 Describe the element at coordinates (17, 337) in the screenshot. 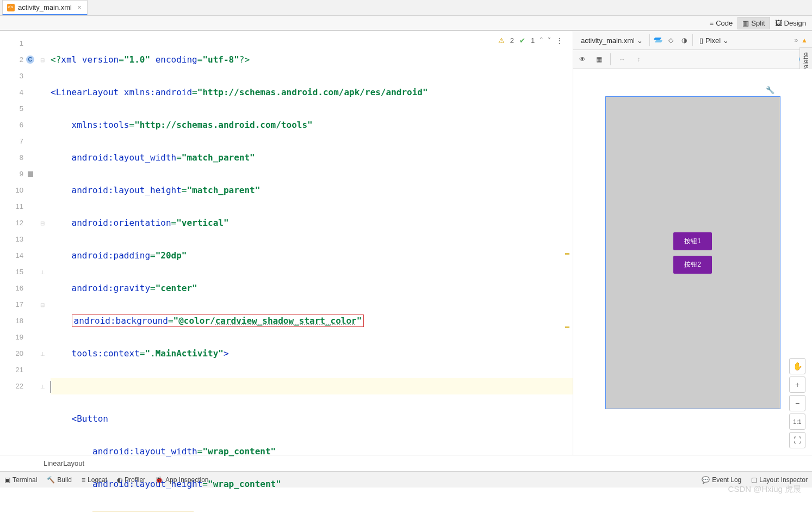

I see `line-number: 19` at that location.